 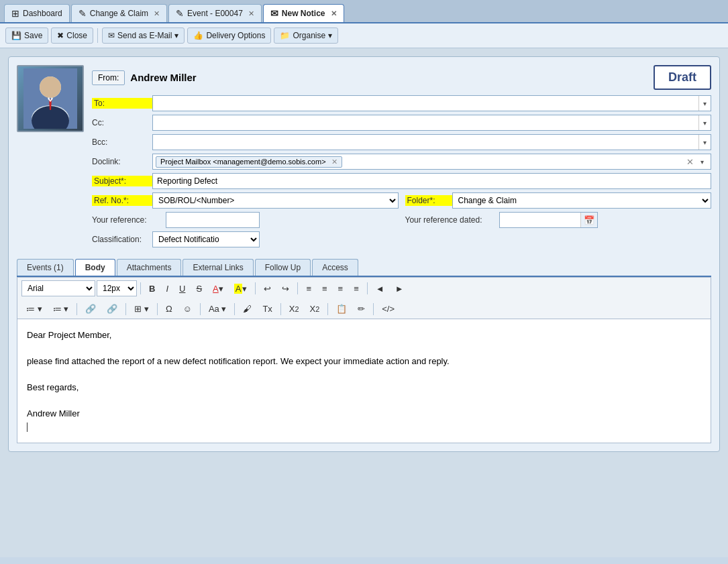 What do you see at coordinates (117, 288) in the screenshot?
I see `size-select: 12px` at bounding box center [117, 288].